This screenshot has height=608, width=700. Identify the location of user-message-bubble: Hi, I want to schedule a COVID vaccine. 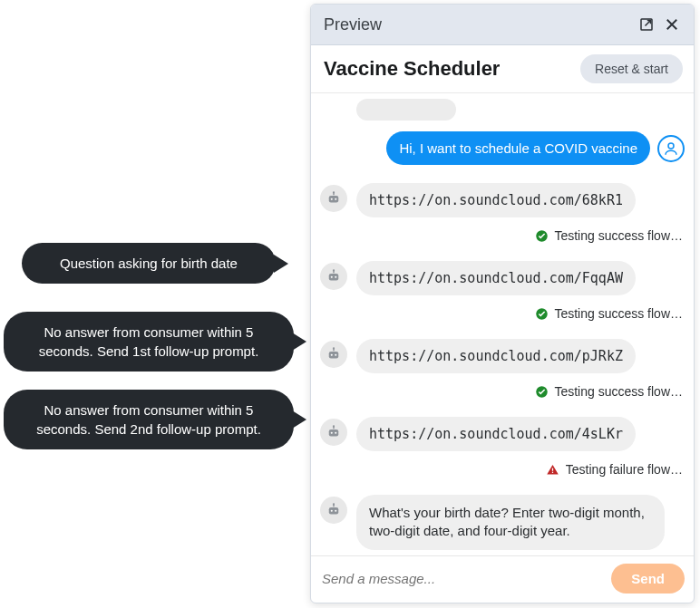
(519, 149).